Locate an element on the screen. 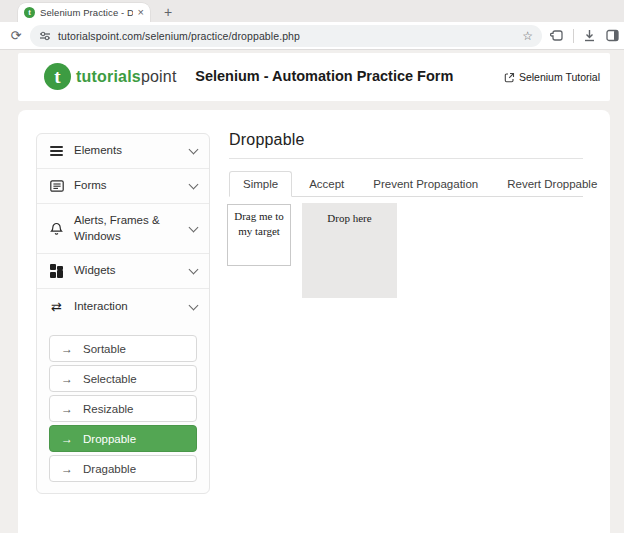 The height and width of the screenshot is (533, 624). drop-target-box: Drop here is located at coordinates (350, 250).